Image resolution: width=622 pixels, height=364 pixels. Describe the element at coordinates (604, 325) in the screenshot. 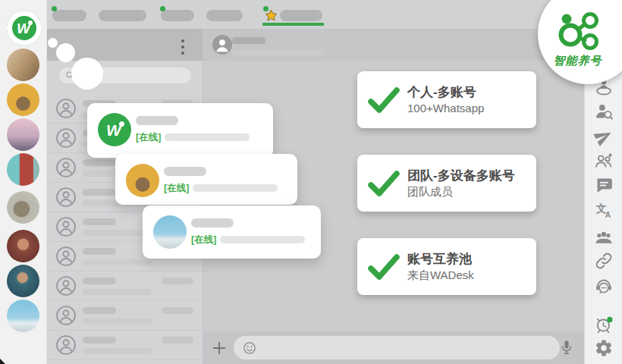

I see `scheduler-clock-button` at that location.